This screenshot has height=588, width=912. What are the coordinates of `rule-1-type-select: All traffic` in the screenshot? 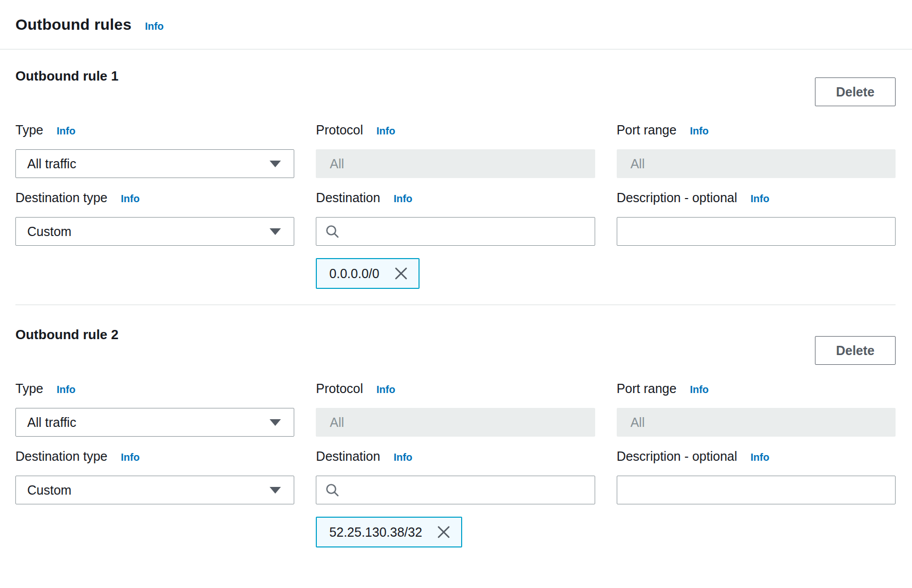 It's located at (155, 164).